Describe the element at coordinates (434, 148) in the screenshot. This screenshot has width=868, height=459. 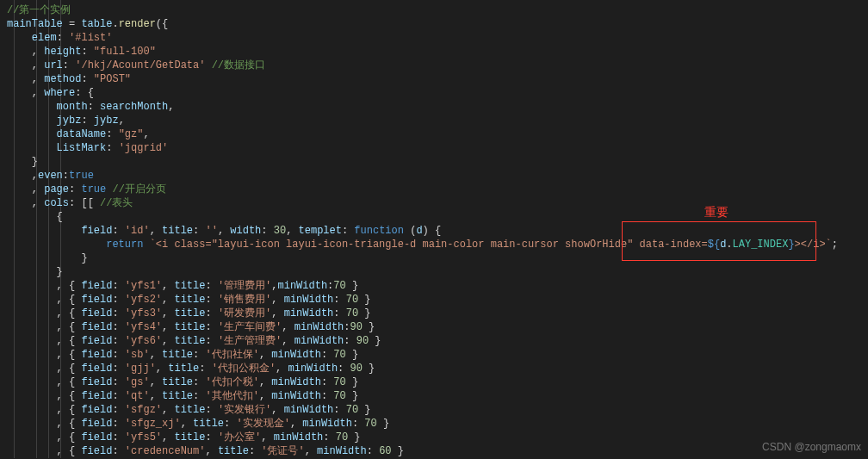
I see `code-line: ListMark: 'jqgrid'` at that location.